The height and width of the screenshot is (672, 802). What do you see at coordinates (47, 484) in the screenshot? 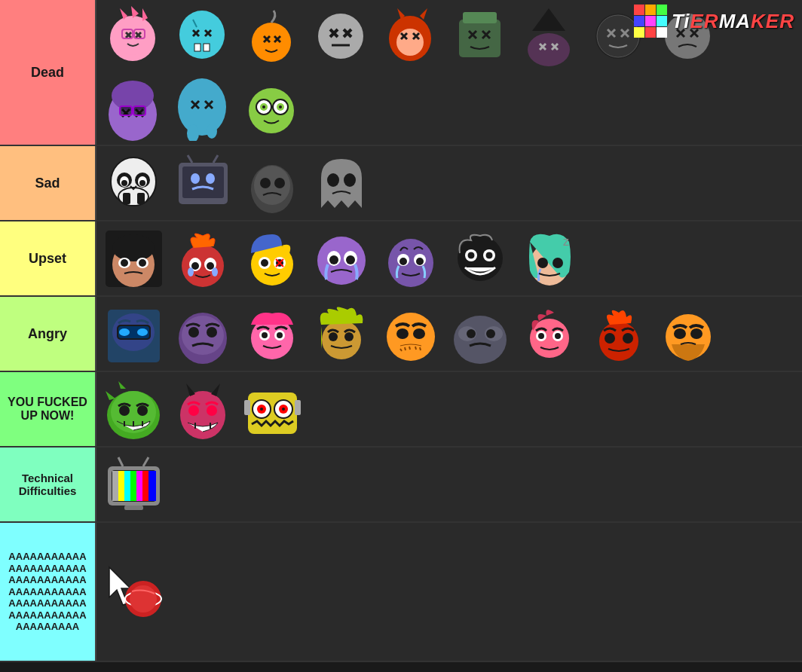
I see `tier-label-technical: Technical Difficulties` at bounding box center [47, 484].